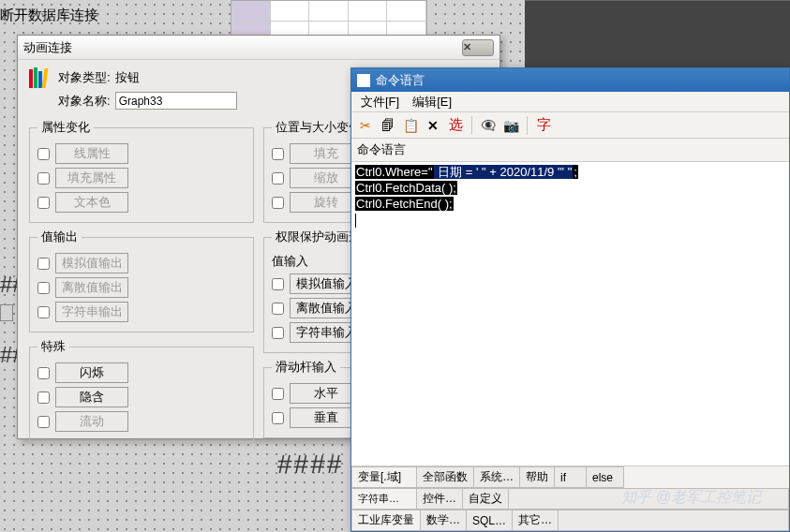 The height and width of the screenshot is (532, 790). What do you see at coordinates (277, 202) in the screenshot?
I see `rotate-check` at bounding box center [277, 202].